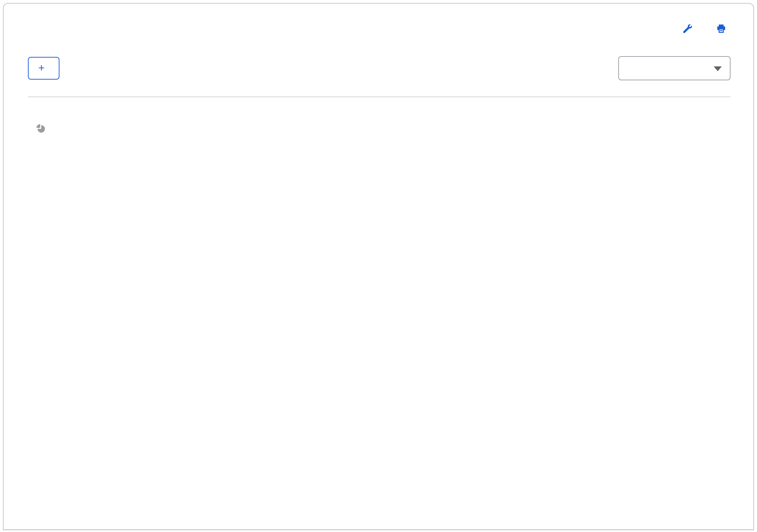  I want to click on configure-super-bot-fight-mode-link, so click(689, 29).